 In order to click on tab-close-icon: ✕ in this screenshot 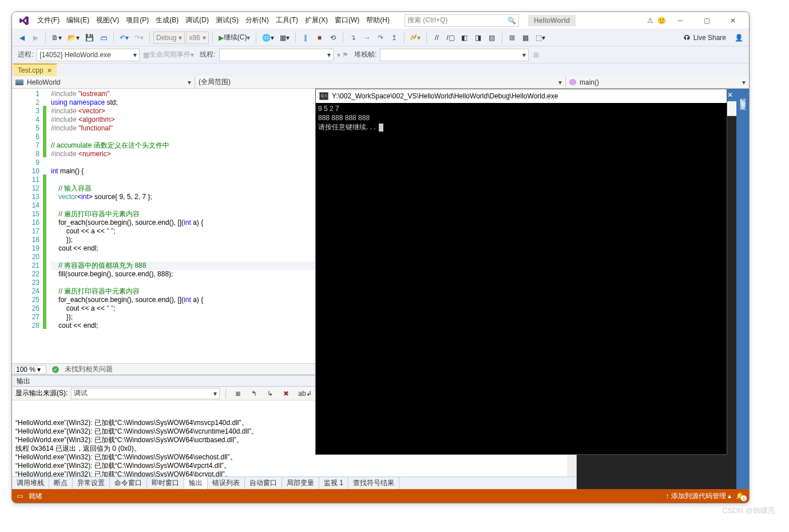, I will do `click(49, 71)`.